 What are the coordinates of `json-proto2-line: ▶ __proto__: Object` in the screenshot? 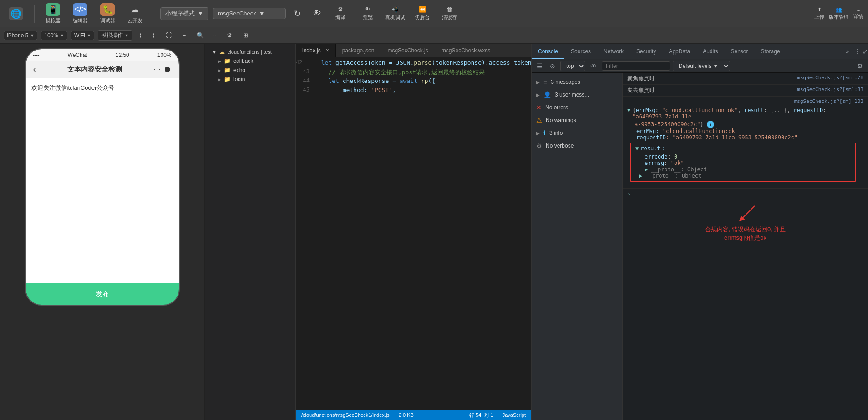 It's located at (743, 176).